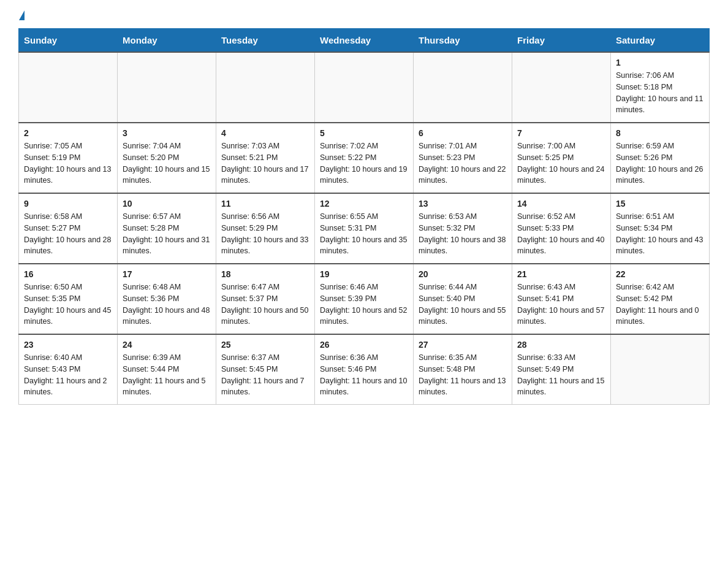 The image size is (728, 563). What do you see at coordinates (167, 299) in the screenshot?
I see `calendar-cell: 17Sunrise: 6:48 AM Sunset: 5:36 PM Dayli…` at bounding box center [167, 299].